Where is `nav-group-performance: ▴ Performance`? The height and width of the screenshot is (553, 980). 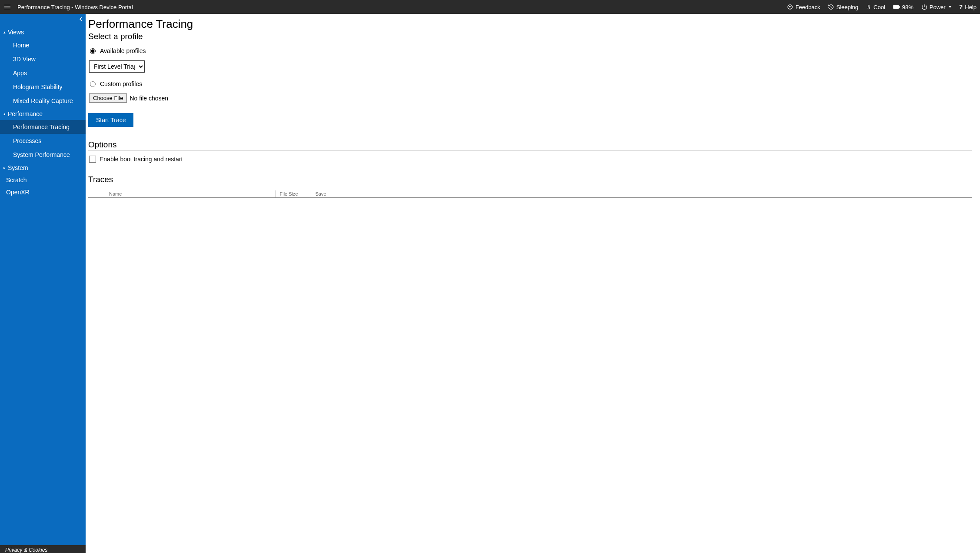 nav-group-performance: ▴ Performance is located at coordinates (43, 114).